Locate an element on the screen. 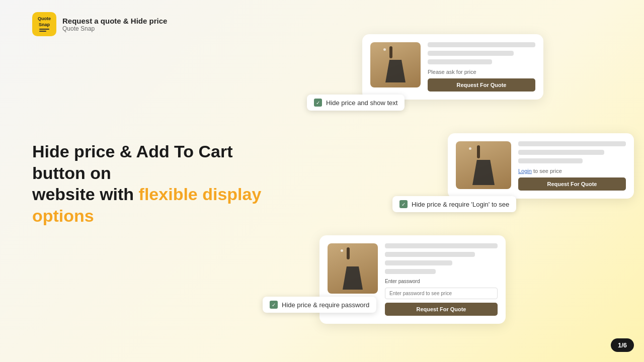  card-hide-price-text: Please ask for price Request For Quote is located at coordinates (453, 67).